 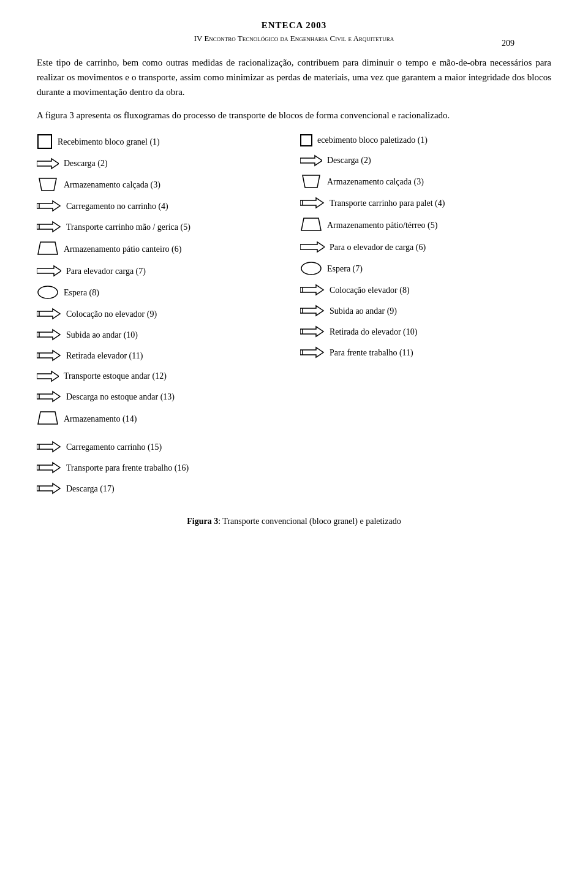 What do you see at coordinates (311, 161) in the screenshot?
I see `arrow-simple3-icon` at bounding box center [311, 161].